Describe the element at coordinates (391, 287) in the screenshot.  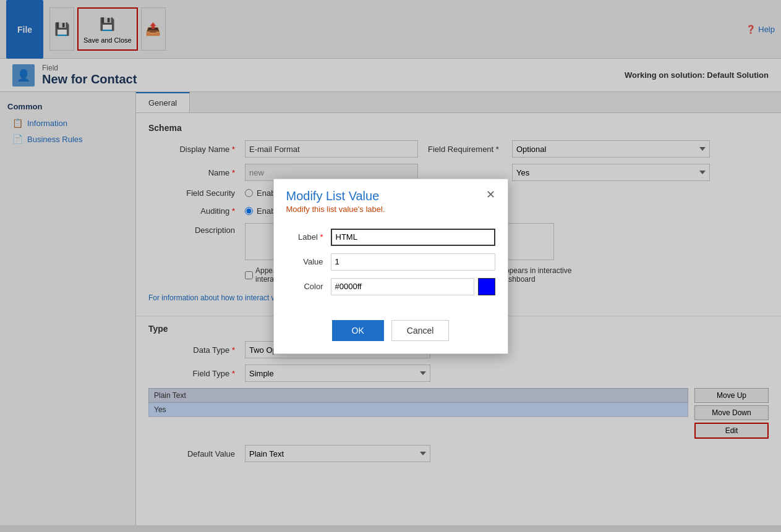
I see `modal-color-row: Color` at that location.